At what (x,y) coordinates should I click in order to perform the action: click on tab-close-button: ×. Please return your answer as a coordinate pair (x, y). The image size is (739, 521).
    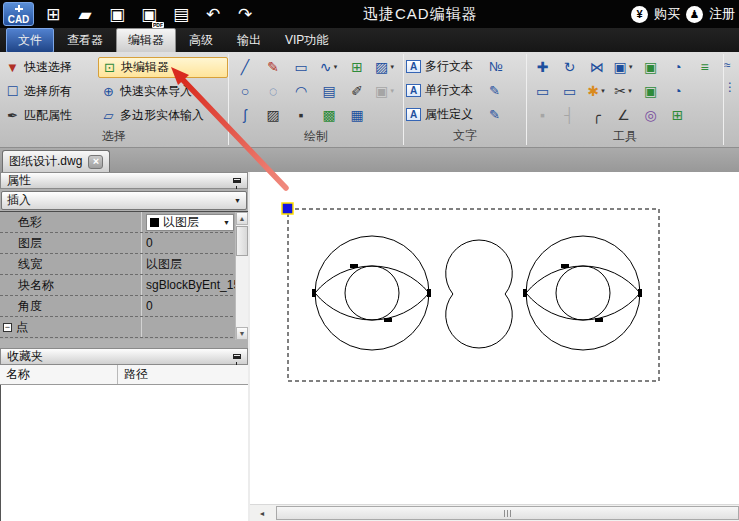
    Looking at the image, I should click on (96, 162).